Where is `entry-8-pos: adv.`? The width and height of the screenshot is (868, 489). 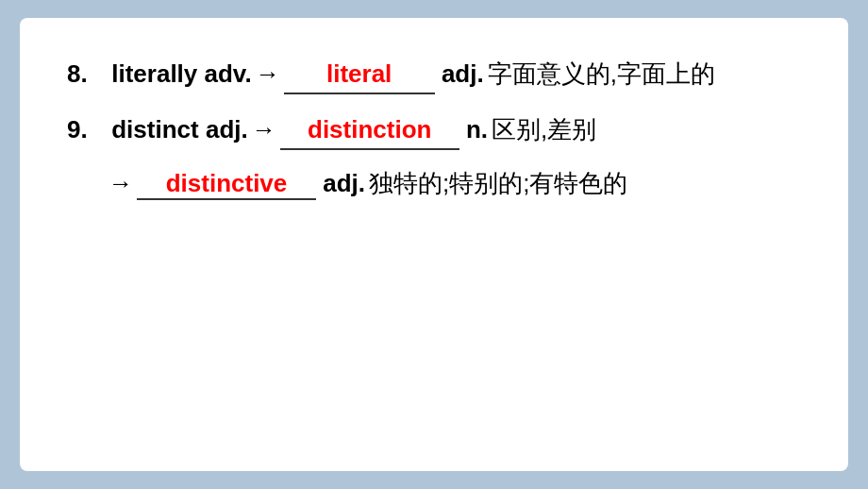
entry-8-pos: adv. is located at coordinates (228, 74).